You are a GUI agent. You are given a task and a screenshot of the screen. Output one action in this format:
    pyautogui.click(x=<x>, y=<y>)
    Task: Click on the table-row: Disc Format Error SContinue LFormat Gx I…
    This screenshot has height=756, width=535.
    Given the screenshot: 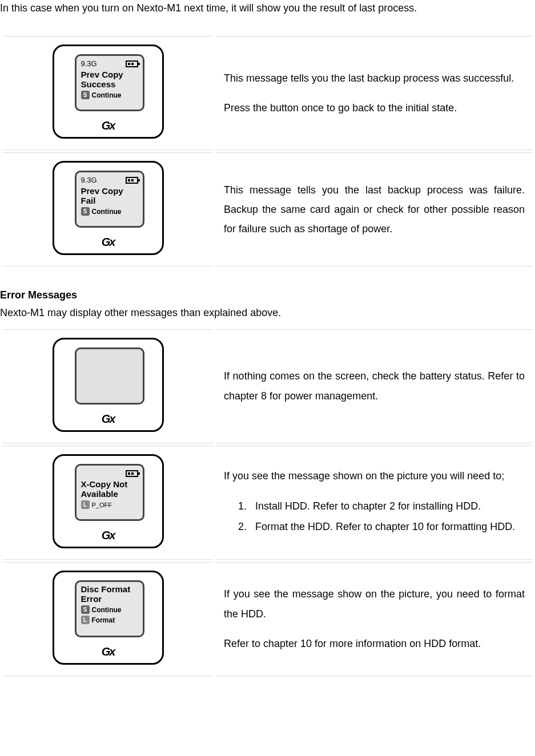 What is the action you would take?
    pyautogui.click(x=267, y=619)
    